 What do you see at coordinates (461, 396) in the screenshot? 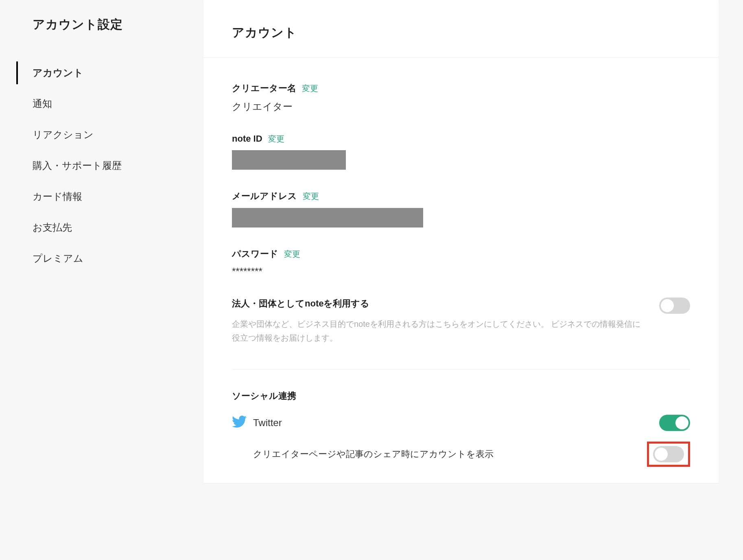
I see `social-heading: ソーシャル連携` at bounding box center [461, 396].